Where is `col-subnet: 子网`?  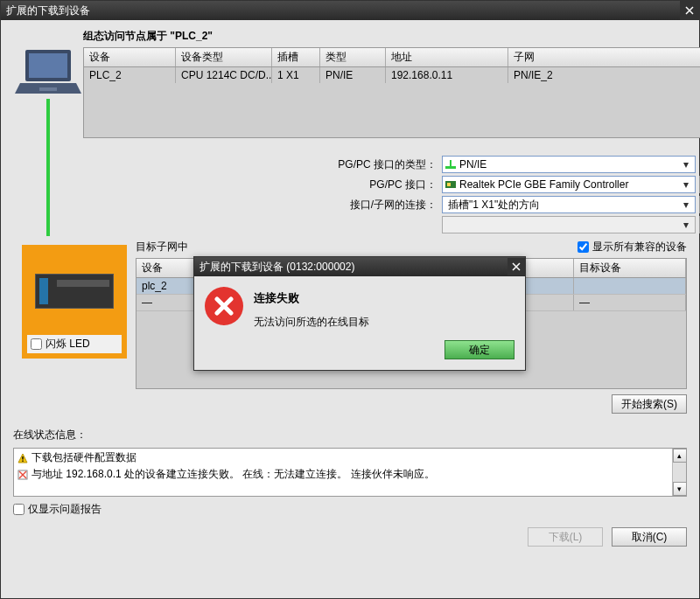
col-subnet: 子网 is located at coordinates (604, 58).